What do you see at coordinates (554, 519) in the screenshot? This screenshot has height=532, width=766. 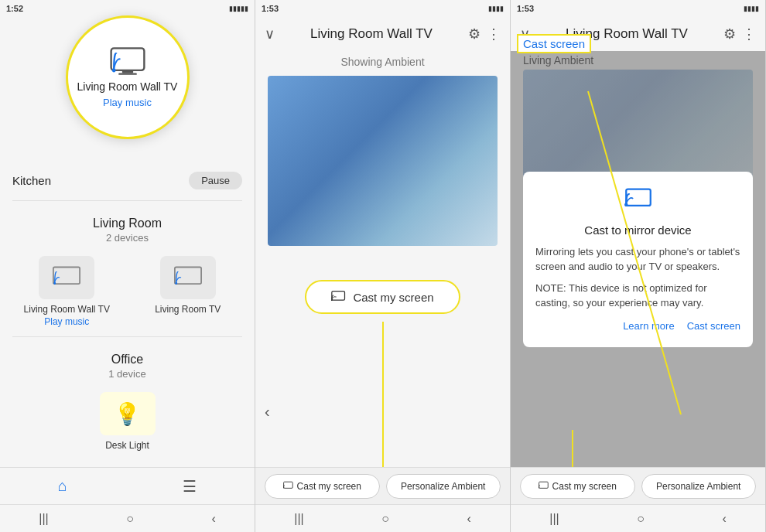 I see `recents-icon-3: |||` at bounding box center [554, 519].